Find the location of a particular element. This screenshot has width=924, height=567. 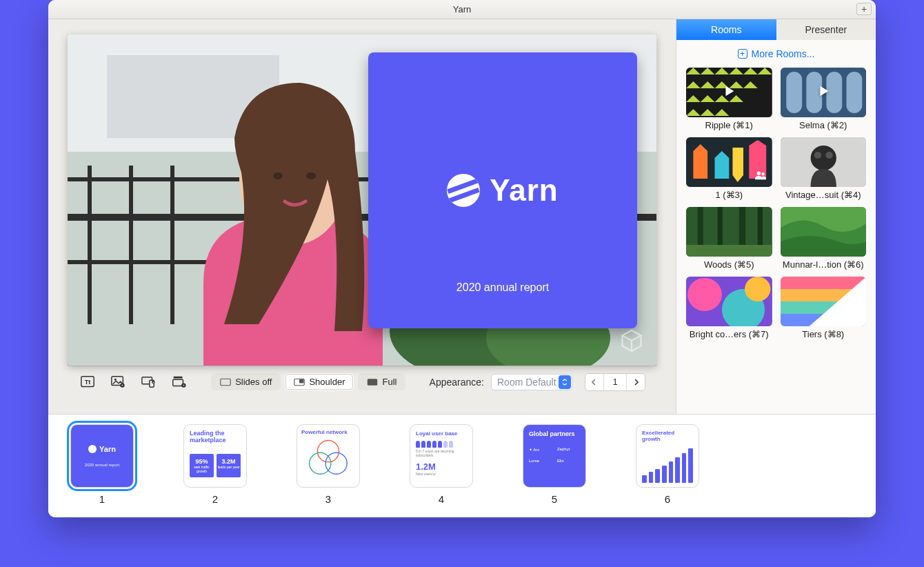

slide-thumb-2: Leading the marketplace95%web traffic gr… is located at coordinates (215, 465).